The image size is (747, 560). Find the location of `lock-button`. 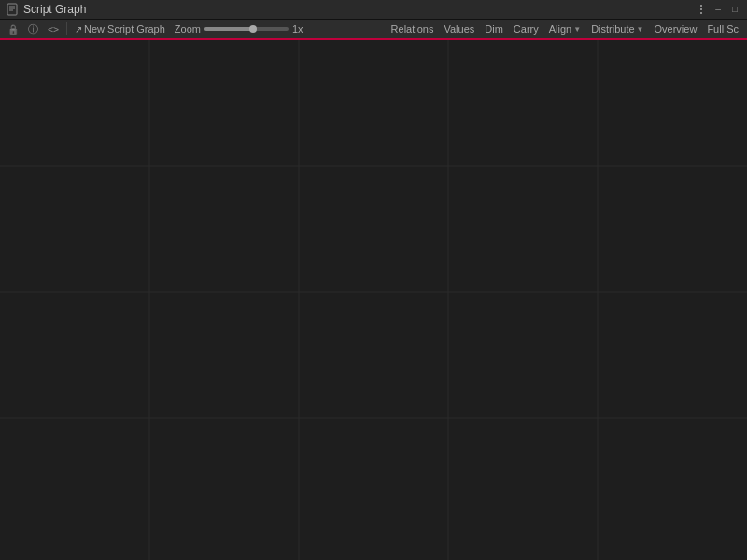

lock-button is located at coordinates (13, 29).